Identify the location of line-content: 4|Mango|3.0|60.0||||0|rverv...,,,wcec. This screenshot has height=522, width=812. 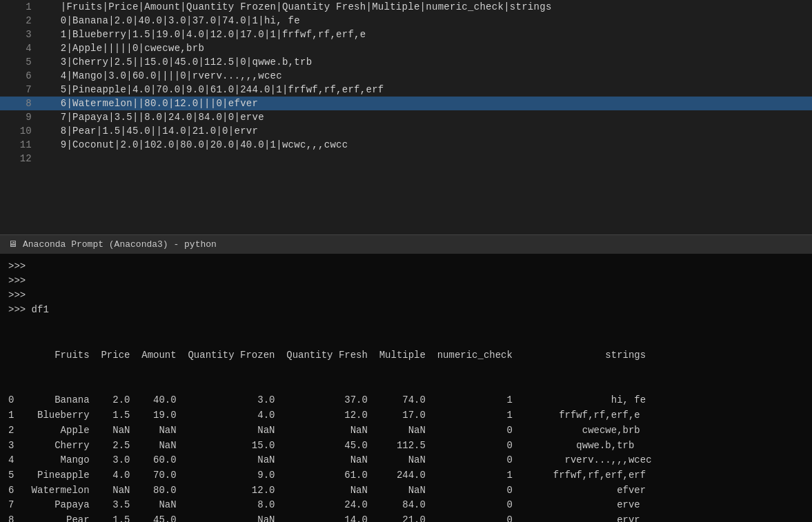
(428, 76).